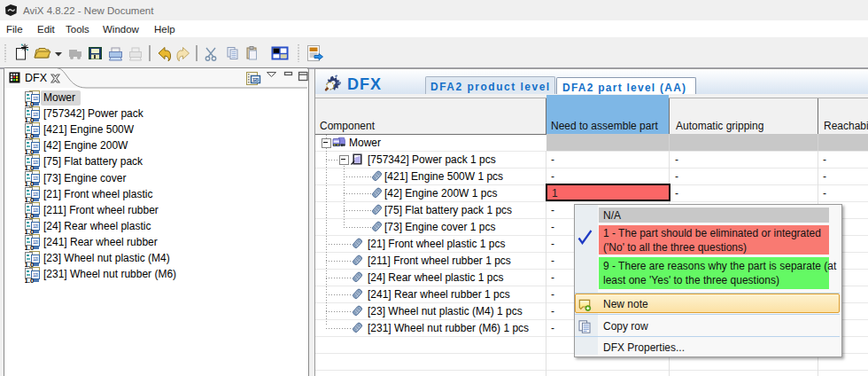  I want to click on svg-text: 123, so click(256, 80).